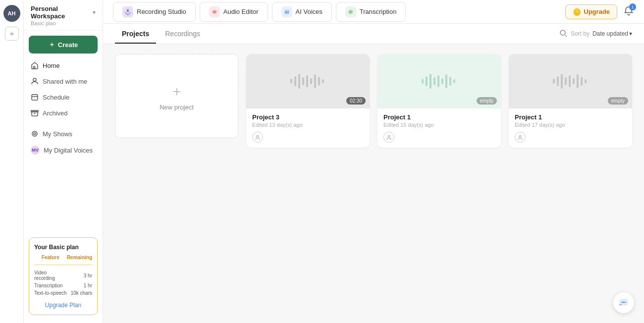 This screenshot has width=644, height=323. Describe the element at coordinates (63, 81) in the screenshot. I see `sidebar-item-shared: Shared with me` at that location.